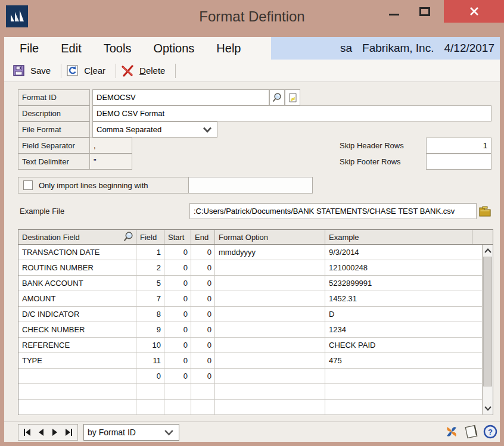 The image size is (504, 446). I want to click on table-cell: 1, so click(150, 252).